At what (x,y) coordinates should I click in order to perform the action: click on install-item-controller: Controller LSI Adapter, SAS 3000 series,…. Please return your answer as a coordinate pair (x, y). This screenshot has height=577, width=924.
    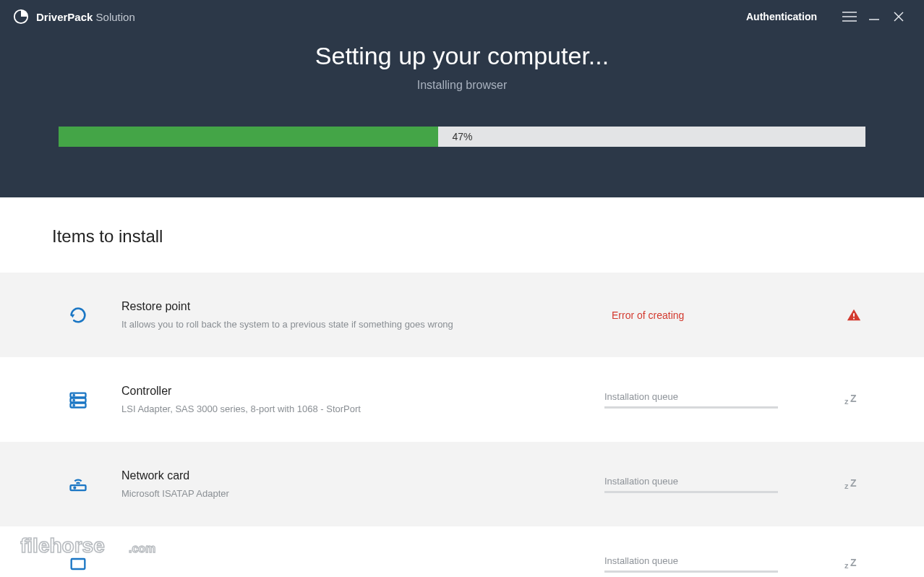
    Looking at the image, I should click on (462, 399).